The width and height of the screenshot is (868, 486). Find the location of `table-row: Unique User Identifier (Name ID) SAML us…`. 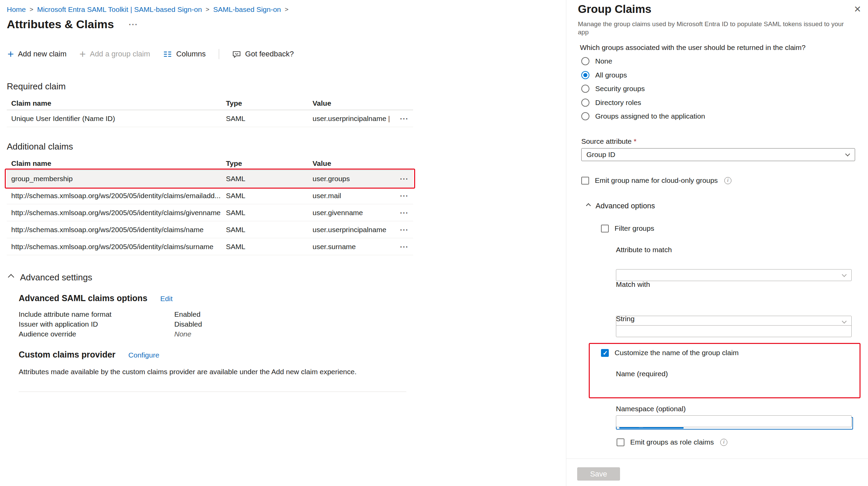

table-row: Unique User Identifier (Name ID) SAML us… is located at coordinates (210, 119).